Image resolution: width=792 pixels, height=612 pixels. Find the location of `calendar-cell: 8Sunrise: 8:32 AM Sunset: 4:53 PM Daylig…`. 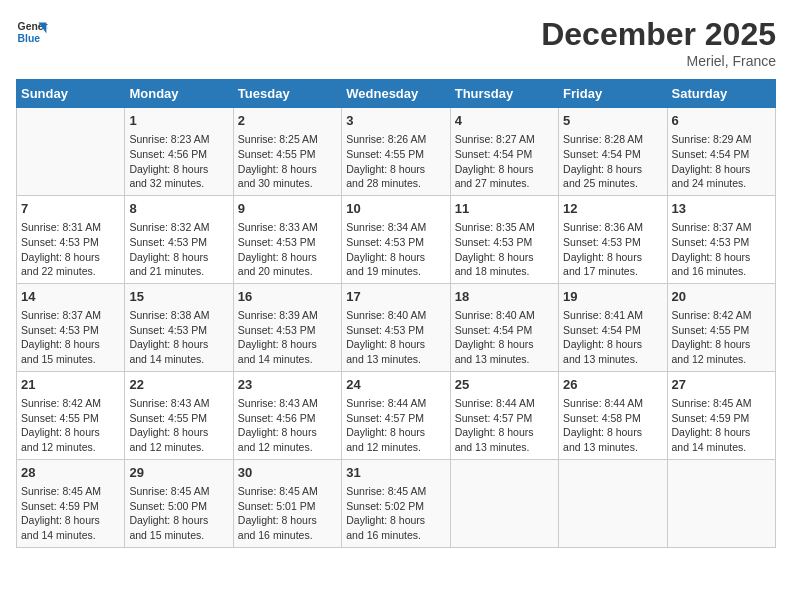

calendar-cell: 8Sunrise: 8:32 AM Sunset: 4:53 PM Daylig… is located at coordinates (179, 239).